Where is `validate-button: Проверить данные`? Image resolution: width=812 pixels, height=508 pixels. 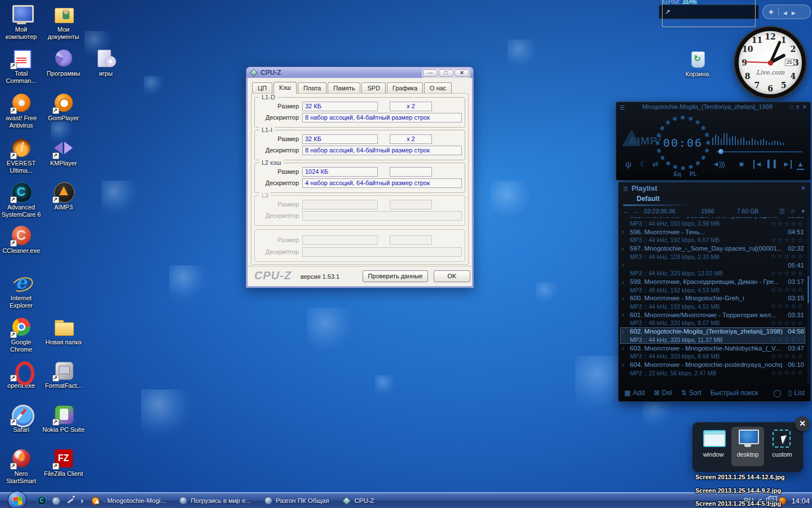
validate-button: Проверить данные is located at coordinates (395, 277).